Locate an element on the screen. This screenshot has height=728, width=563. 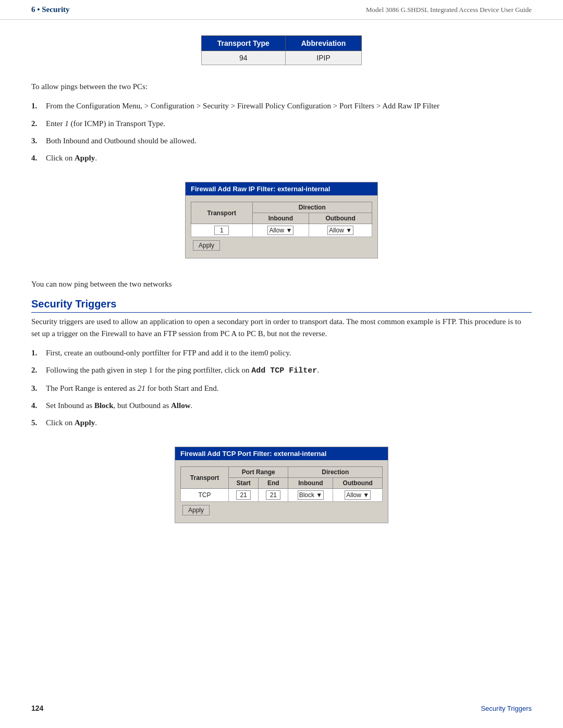
transport-table-section: Transport Type Abbreviation 94 IPIP is located at coordinates (282, 50).